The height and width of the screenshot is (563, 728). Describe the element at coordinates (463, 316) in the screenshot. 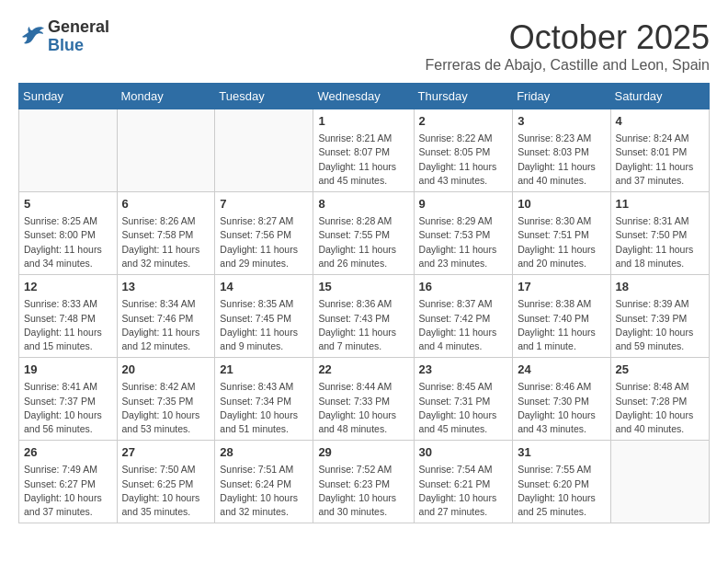

I see `day-cell: 16Sunrise: 8:37 AM Sunset: 7:42 PM Dayli…` at that location.